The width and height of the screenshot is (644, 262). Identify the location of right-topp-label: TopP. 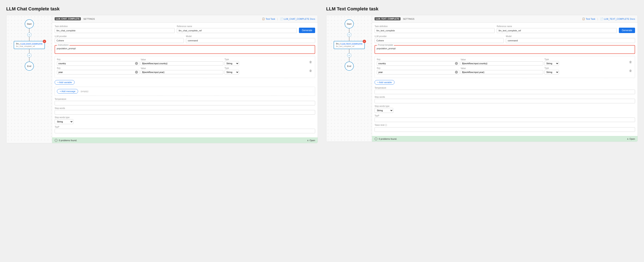
(505, 116).